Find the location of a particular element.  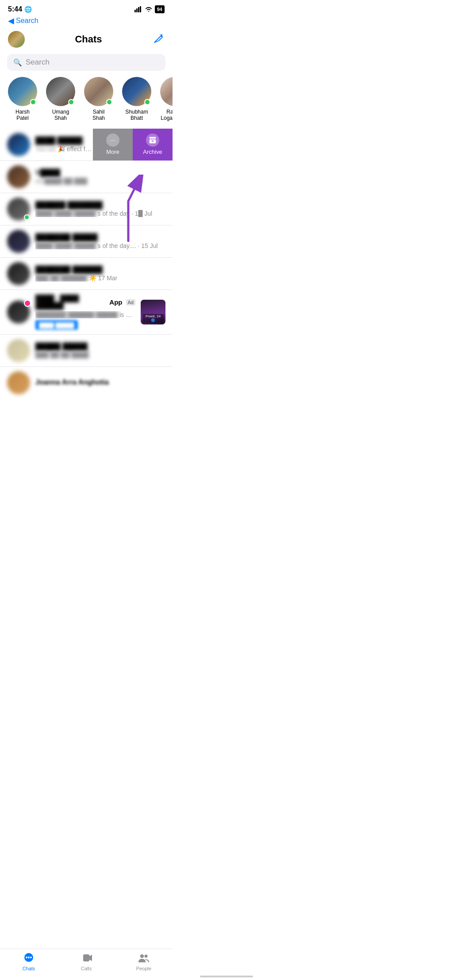

online-dot-sahil is located at coordinates (109, 102).